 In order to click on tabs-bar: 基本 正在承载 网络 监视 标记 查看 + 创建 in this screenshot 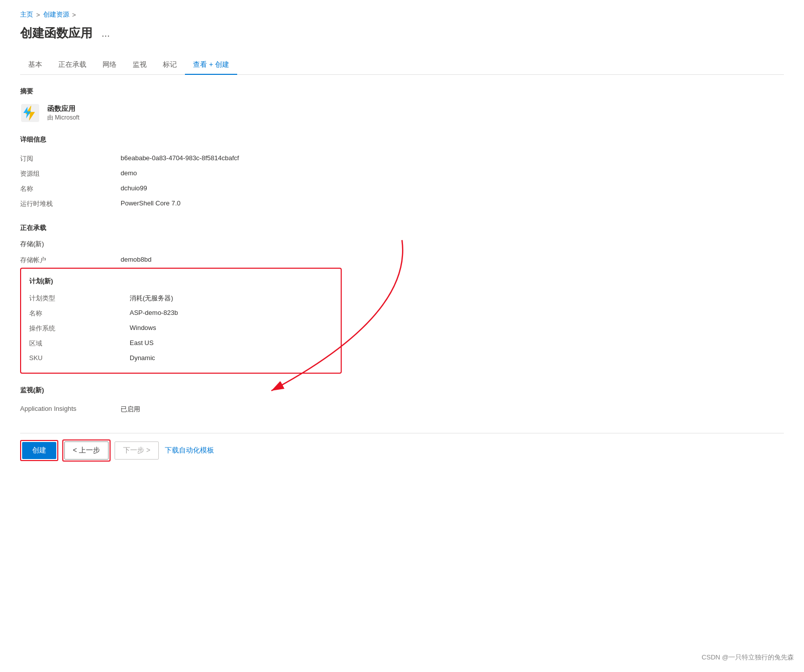, I will do `click(402, 65)`.